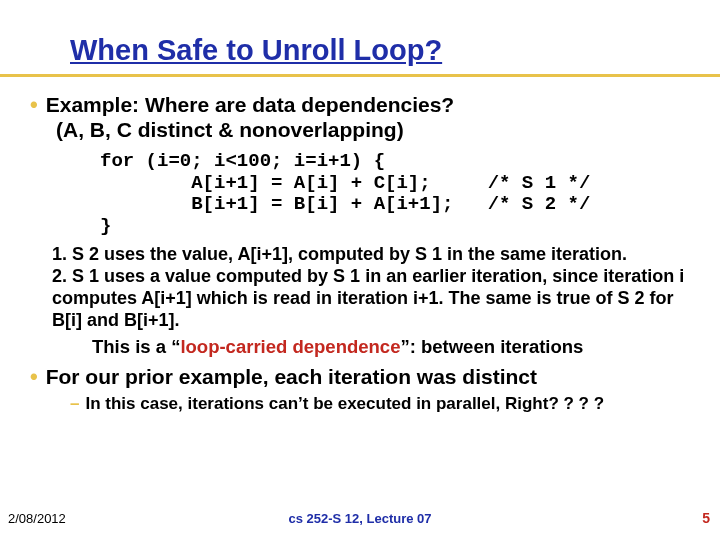 This screenshot has width=720, height=540. What do you see at coordinates (292, 376) in the screenshot?
I see `bullet-prior-text: For our prior example, each iteration wa…` at bounding box center [292, 376].